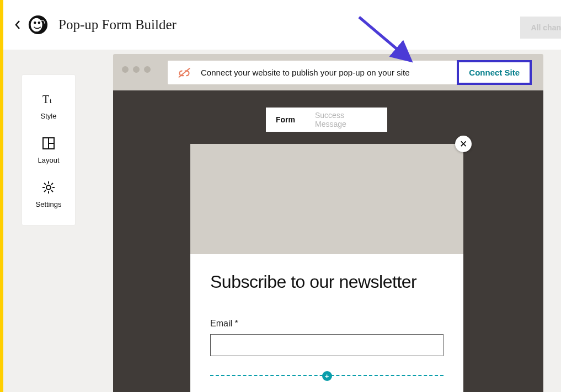 Image resolution: width=561 pixels, height=392 pixels. Describe the element at coordinates (327, 376) in the screenshot. I see `add-field-button: +` at that location.